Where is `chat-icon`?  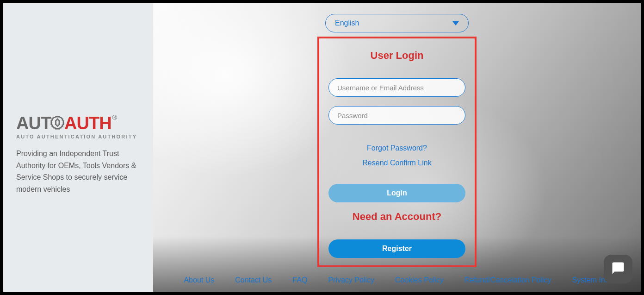 chat-icon is located at coordinates (618, 269).